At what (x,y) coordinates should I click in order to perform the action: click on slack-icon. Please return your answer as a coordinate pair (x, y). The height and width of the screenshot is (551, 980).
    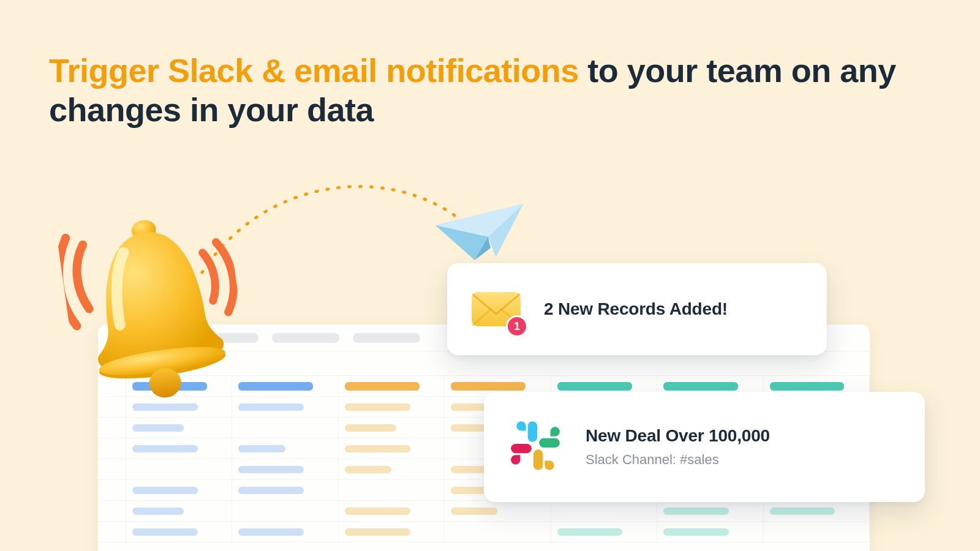
    Looking at the image, I should click on (535, 447).